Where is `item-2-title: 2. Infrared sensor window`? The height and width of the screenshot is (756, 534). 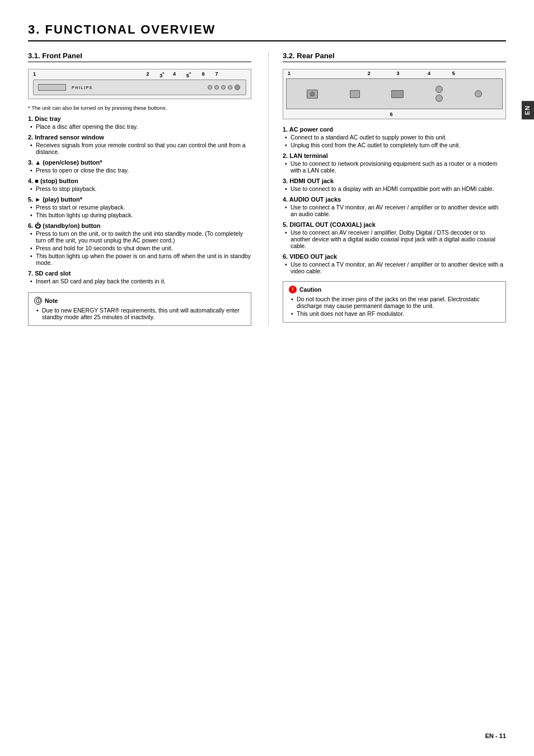
item-2-title: 2. Infrared sensor window is located at coordinates (140, 137).